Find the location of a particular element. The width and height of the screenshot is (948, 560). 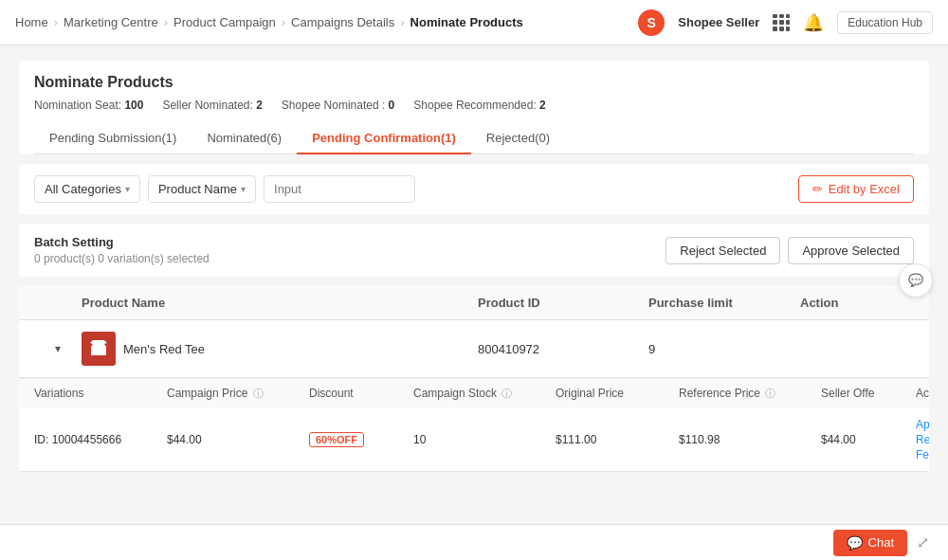

tab-rejected: Rejected(0) is located at coordinates (518, 138).